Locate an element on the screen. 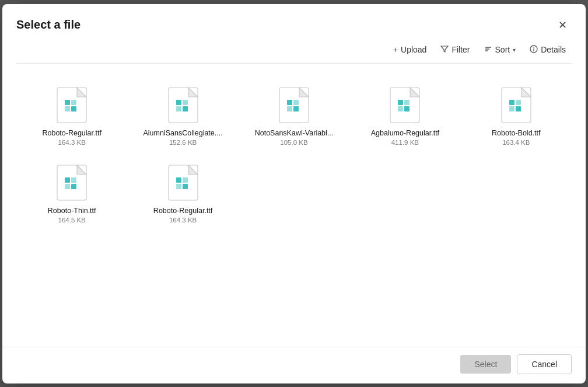  sort-icon is located at coordinates (488, 50).